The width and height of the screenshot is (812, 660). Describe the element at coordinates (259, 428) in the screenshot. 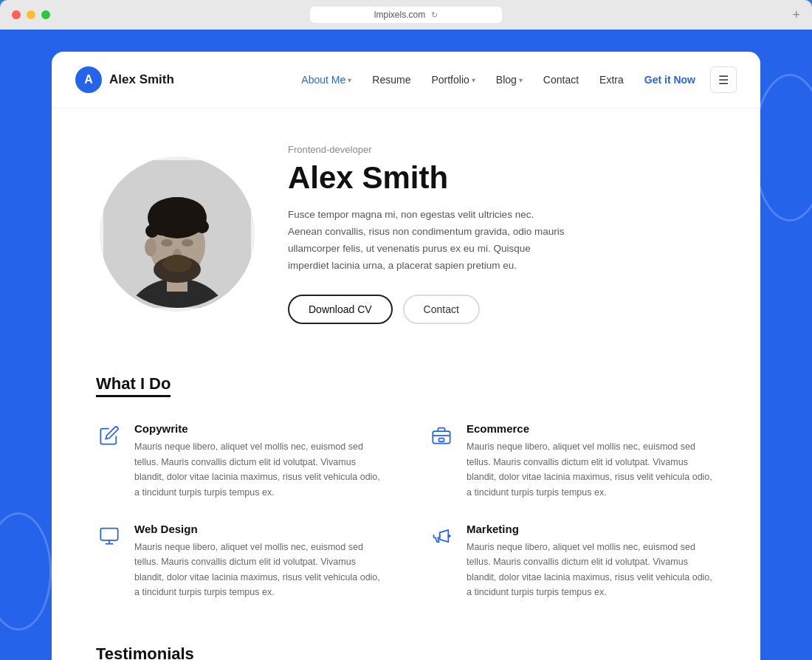

I see `service-copywrite-title: Copywrite` at that location.